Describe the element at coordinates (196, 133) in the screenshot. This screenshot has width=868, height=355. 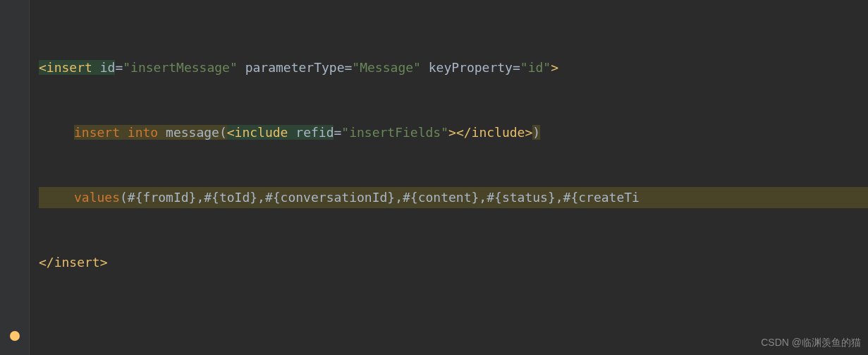
I see `sql-text: message(` at that location.